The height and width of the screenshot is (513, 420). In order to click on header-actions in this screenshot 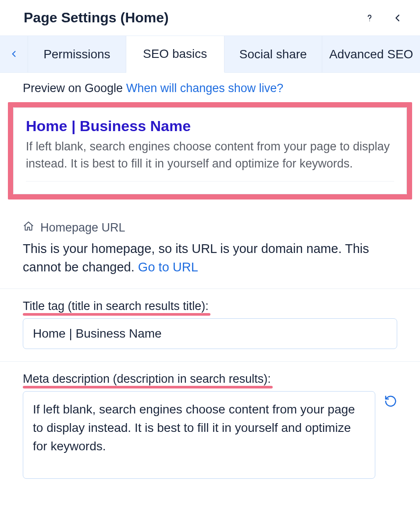, I will do `click(383, 18)`.